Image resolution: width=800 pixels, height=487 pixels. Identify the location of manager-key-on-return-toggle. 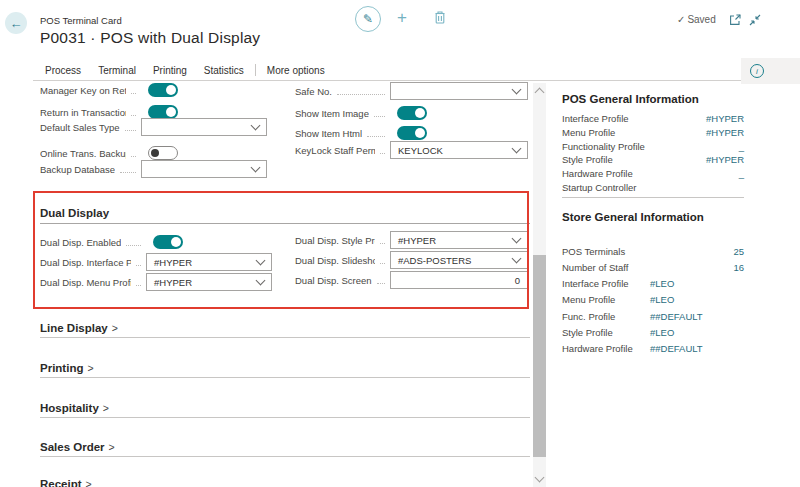
(163, 90).